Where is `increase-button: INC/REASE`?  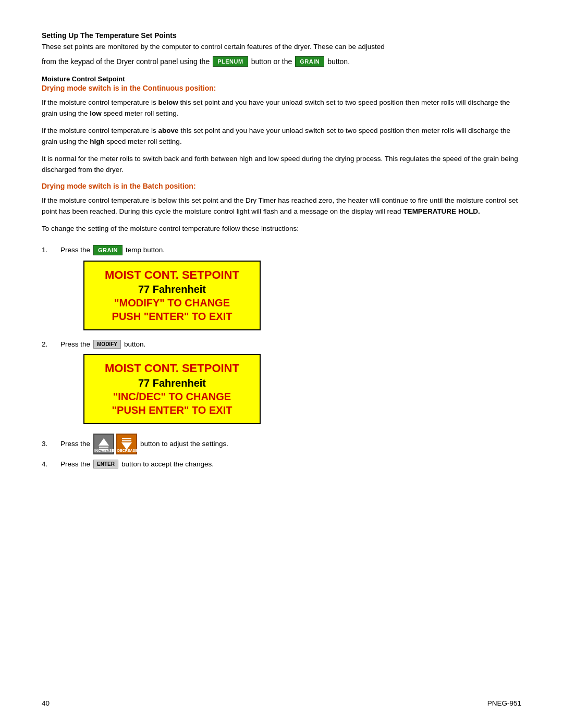
increase-button: INC/REASE is located at coordinates (104, 444).